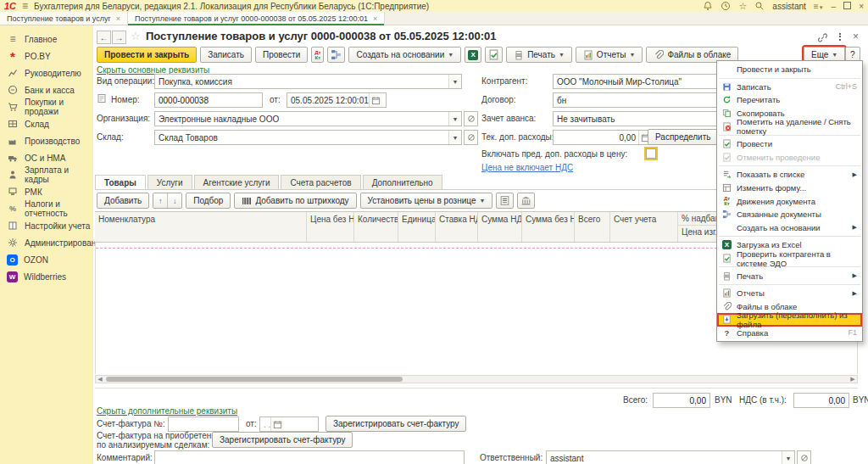 The height and width of the screenshot is (464, 868). What do you see at coordinates (47, 260) in the screenshot?
I see `sidebar-item-ozon: OOZON` at bounding box center [47, 260].